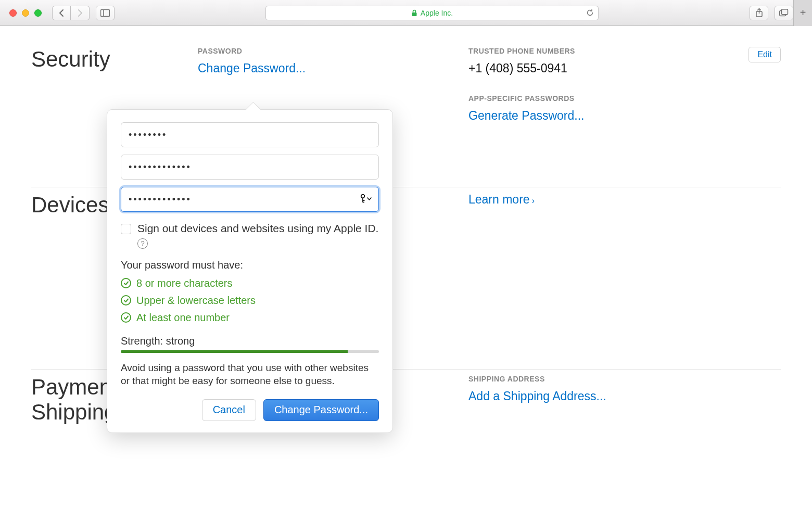 This screenshot has height=509, width=812. I want to click on strength-label: Strength: strong, so click(250, 341).